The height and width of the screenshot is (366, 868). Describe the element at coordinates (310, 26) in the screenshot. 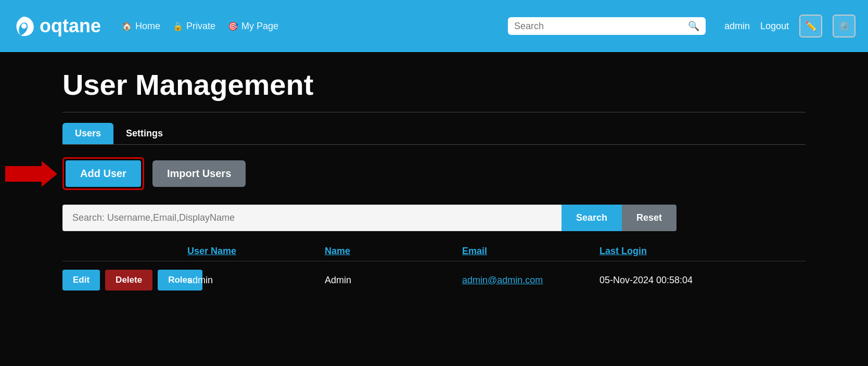

I see `main-nav: 🏠 Home 🔒 Private 🎯 My Page` at that location.